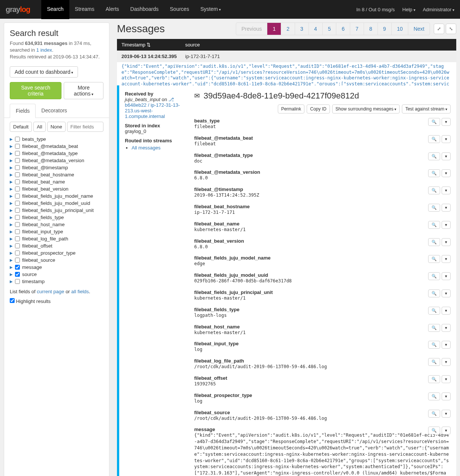 The width and height of the screenshot is (460, 476). What do you see at coordinates (44, 50) in the screenshot?
I see `index-link: 1 index` at bounding box center [44, 50].